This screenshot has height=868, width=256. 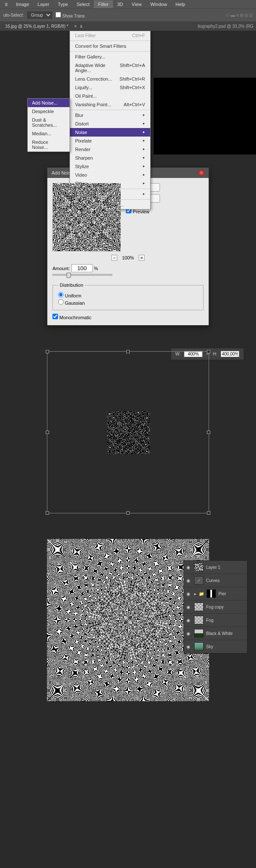 I want to click on layer-row: ◉Fog copy, so click(x=215, y=607).